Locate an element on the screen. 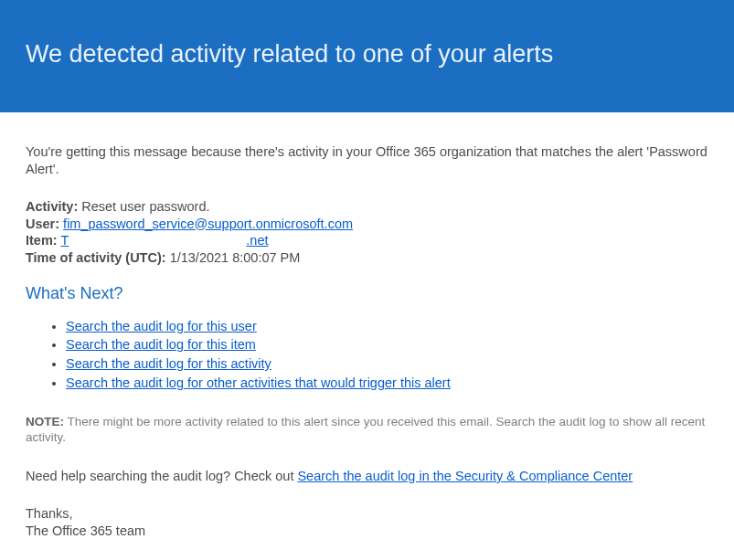 The height and width of the screenshot is (560, 734). audit-other-link: Search the audit log for other activitie… is located at coordinates (258, 383).